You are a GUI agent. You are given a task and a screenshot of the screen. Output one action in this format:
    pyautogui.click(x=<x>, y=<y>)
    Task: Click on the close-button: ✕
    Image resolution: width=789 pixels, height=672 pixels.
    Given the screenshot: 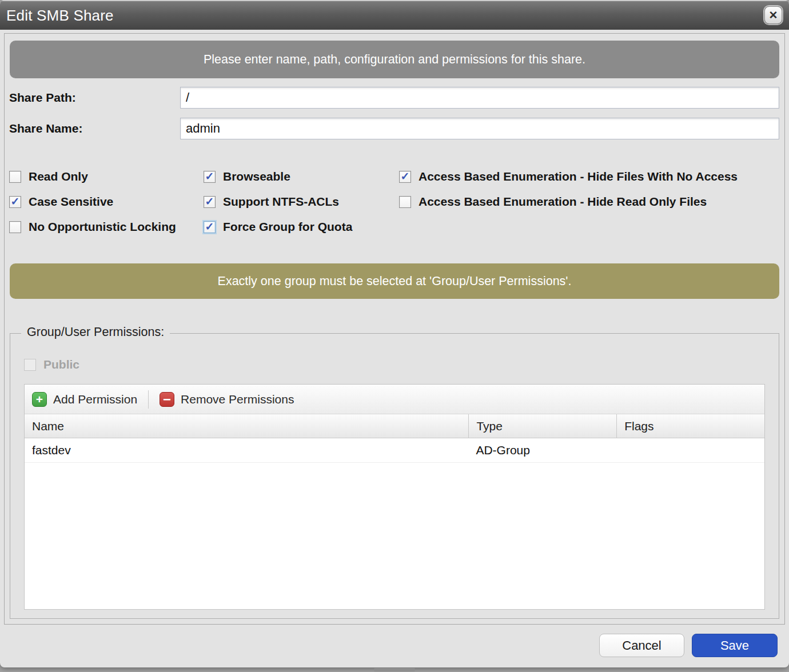 What is the action you would take?
    pyautogui.click(x=773, y=15)
    